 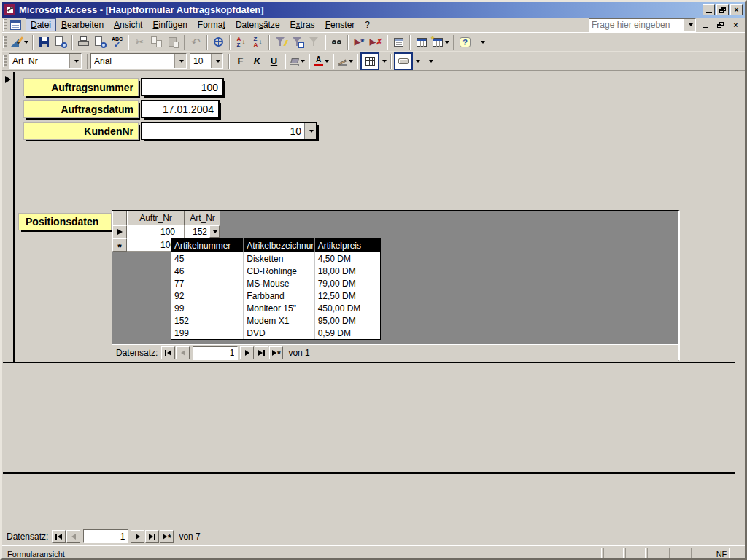 What do you see at coordinates (276, 321) in the screenshot?
I see `dropdown-row: 152Modem X195,00 DM` at bounding box center [276, 321].